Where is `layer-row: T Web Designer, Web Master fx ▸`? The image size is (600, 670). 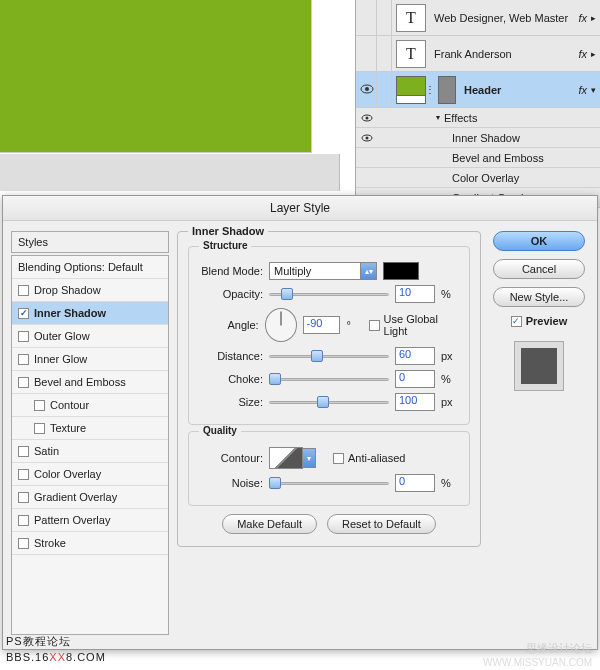 layer-row: T Web Designer, Web Master fx ▸ is located at coordinates (478, 18).